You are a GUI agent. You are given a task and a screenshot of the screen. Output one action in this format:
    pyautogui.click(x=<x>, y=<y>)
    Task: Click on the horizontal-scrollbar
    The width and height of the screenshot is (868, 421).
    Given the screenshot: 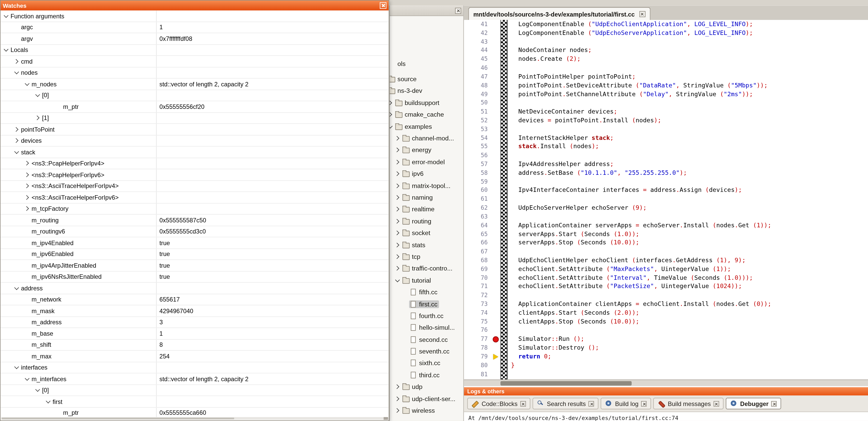 What is the action you would take?
    pyautogui.click(x=666, y=383)
    